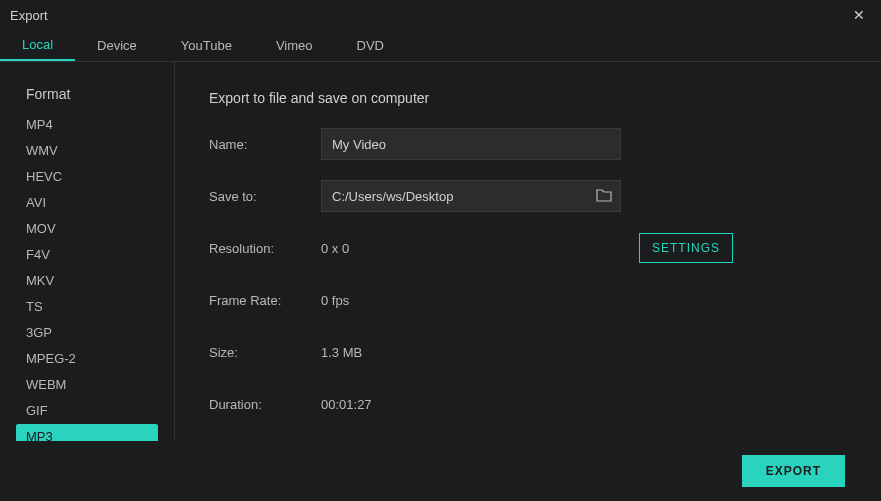 This screenshot has width=881, height=501. What do you see at coordinates (87, 94) in the screenshot?
I see `sidebar-title: Format` at bounding box center [87, 94].